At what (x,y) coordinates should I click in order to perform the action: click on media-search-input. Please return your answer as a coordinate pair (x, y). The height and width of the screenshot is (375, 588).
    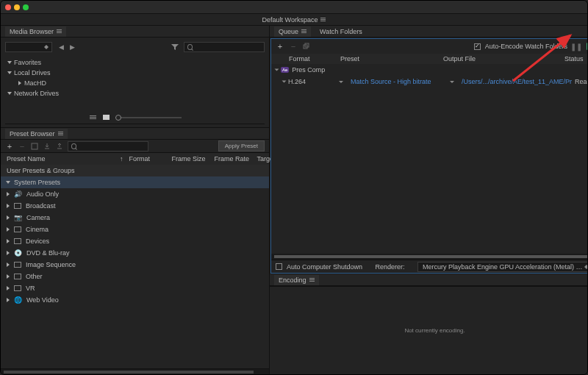
    Looking at the image, I should click on (228, 47).